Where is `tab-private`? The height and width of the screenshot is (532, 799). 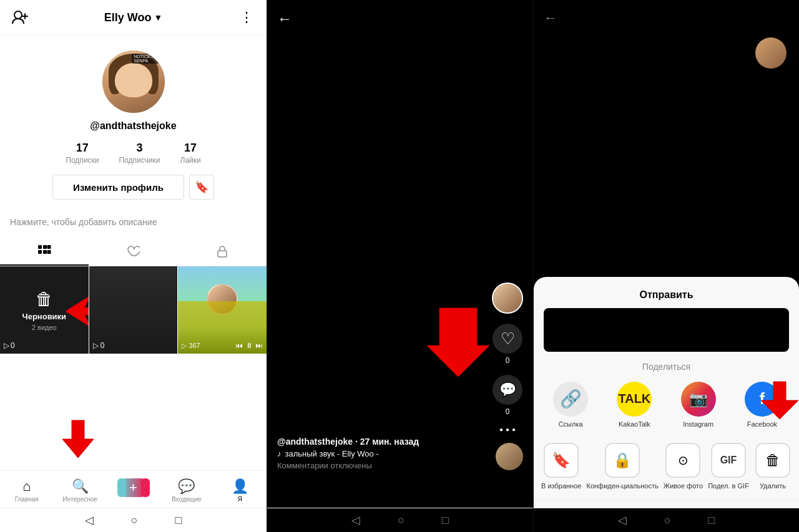
tab-private is located at coordinates (222, 251).